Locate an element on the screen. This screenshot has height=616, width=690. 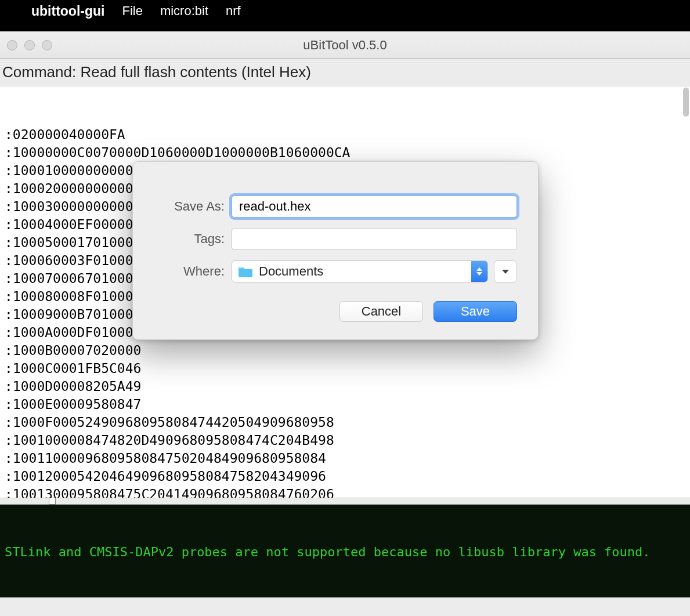
splitter-grip is located at coordinates (52, 501).